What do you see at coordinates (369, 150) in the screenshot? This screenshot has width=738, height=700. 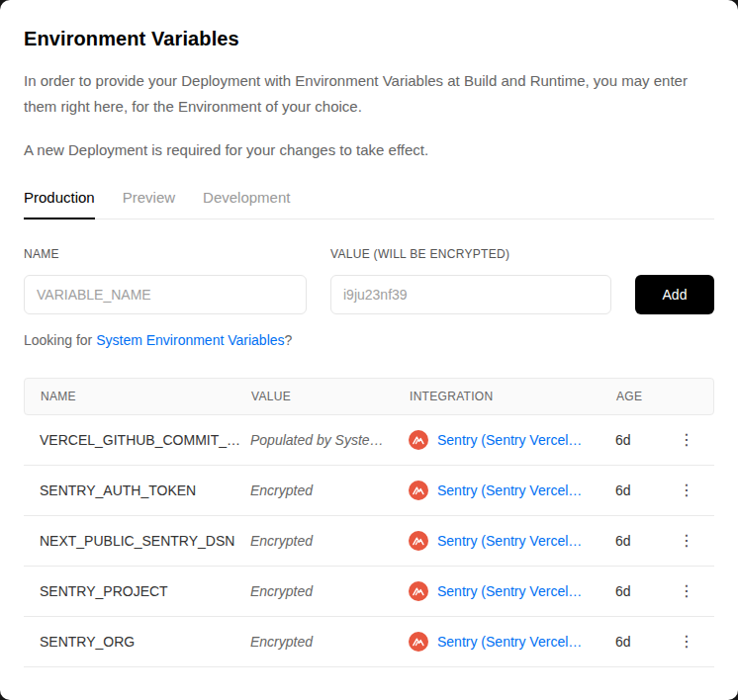 I see `deployment-note: A new Deployment is required for your ch…` at bounding box center [369, 150].